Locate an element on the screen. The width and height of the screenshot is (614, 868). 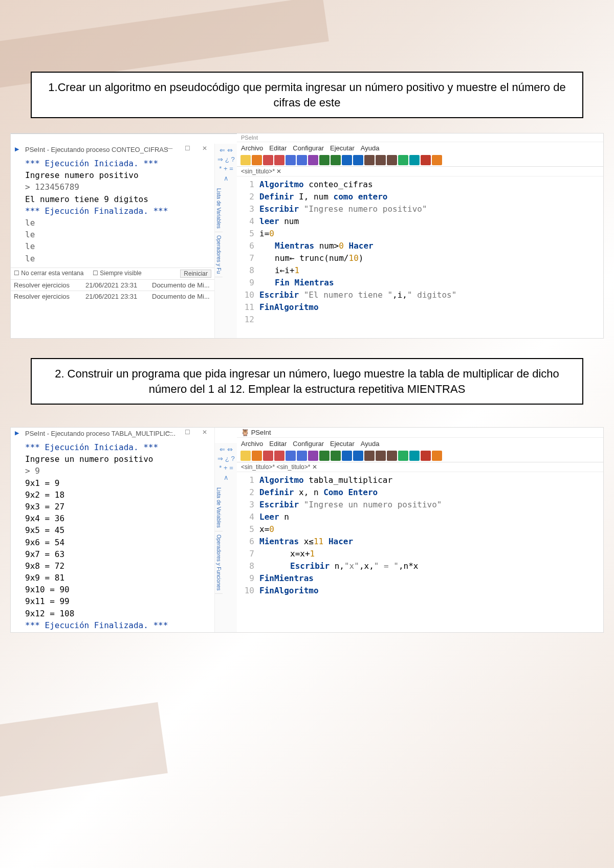
code-line: 3Escribir "Ingrese un numero positivo" is located at coordinates (422, 505).